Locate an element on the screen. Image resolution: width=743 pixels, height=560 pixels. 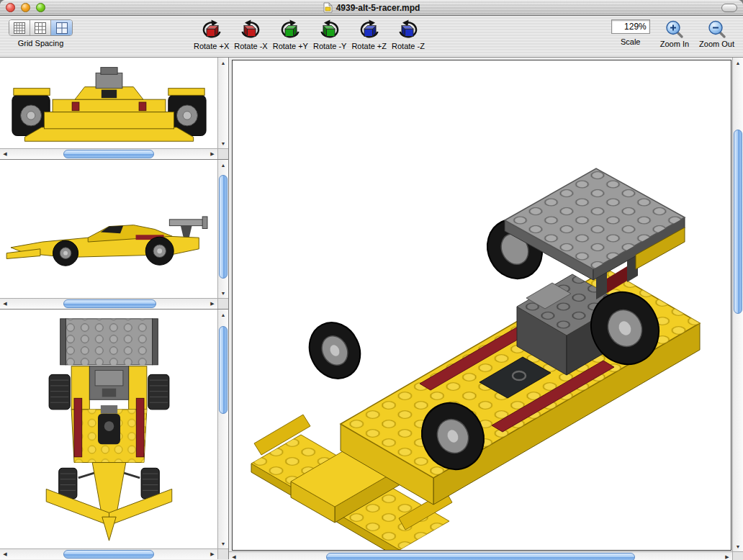
model-top-view is located at coordinates (109, 430).